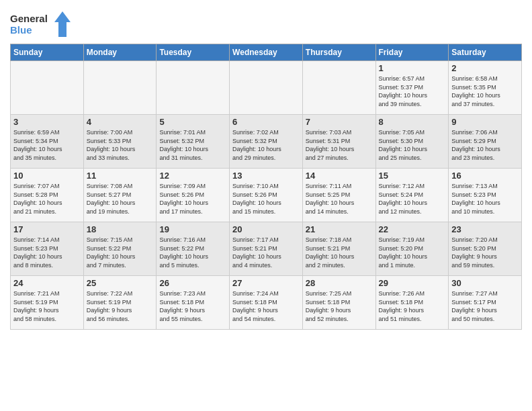  What do you see at coordinates (266, 303) in the screenshot?
I see `calendar-week-row: 24Sunrise: 7:21 AM Sunset: 5:19 PM Dayli…` at bounding box center [266, 303].